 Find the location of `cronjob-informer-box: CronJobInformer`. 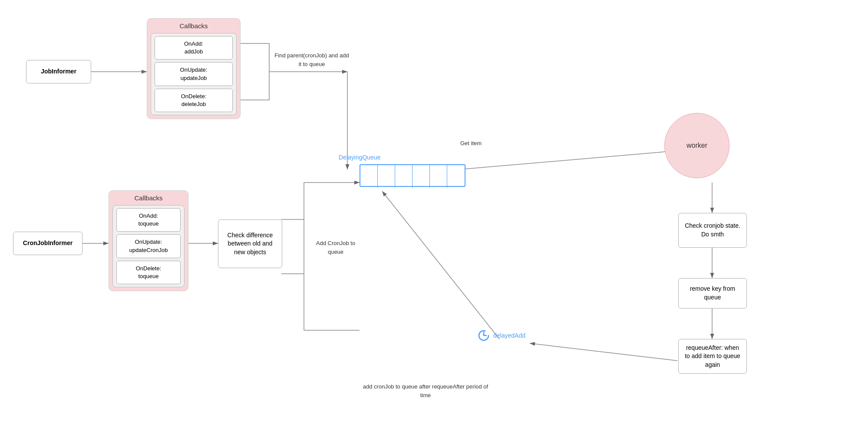

cronjob-informer-box: CronJobInformer is located at coordinates (48, 243).